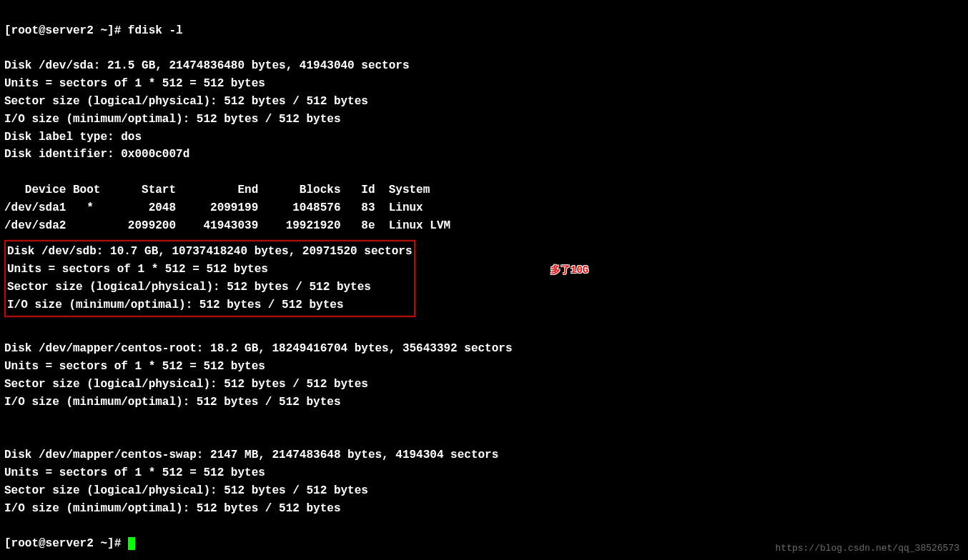 The width and height of the screenshot is (968, 560). I want to click on cursor-icon, so click(132, 544).